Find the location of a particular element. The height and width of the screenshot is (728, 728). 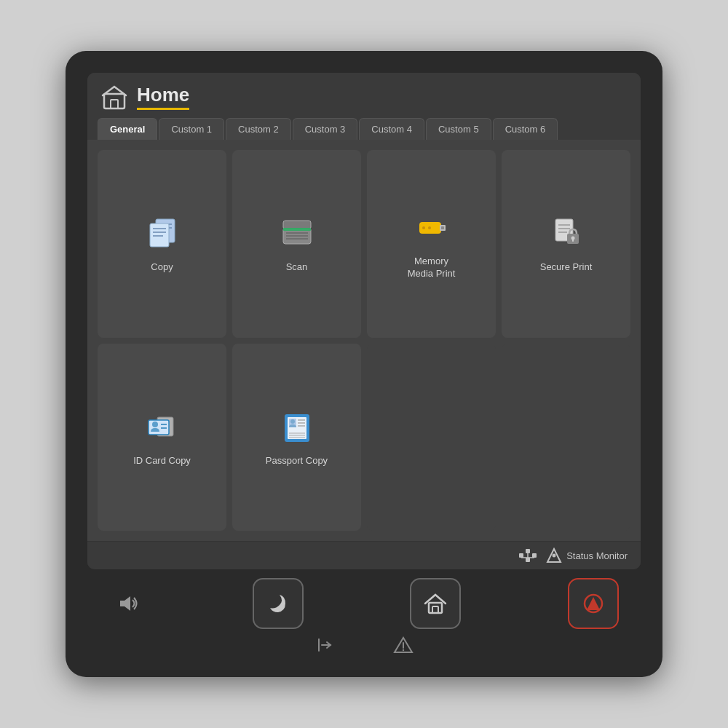

scan-icon is located at coordinates (297, 234).